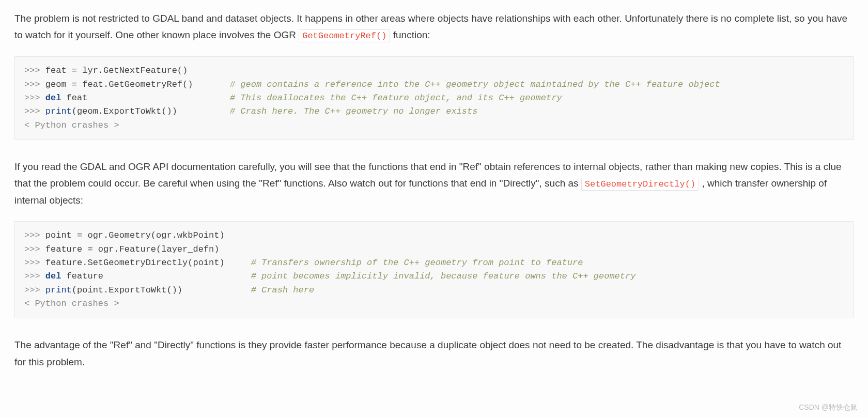  I want to click on code-comment: # Crash here, so click(283, 290).